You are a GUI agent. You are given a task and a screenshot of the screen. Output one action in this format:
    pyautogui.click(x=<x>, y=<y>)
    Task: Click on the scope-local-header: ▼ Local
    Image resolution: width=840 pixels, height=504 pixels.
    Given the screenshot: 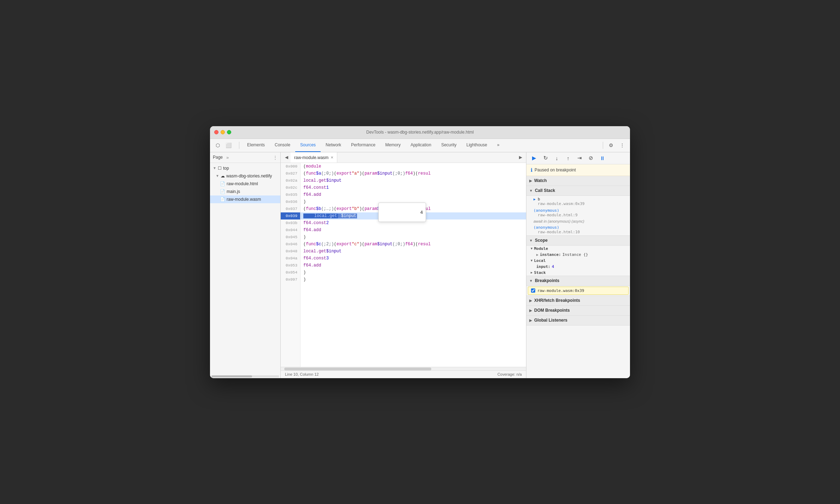 What is the action you would take?
    pyautogui.click(x=578, y=261)
    